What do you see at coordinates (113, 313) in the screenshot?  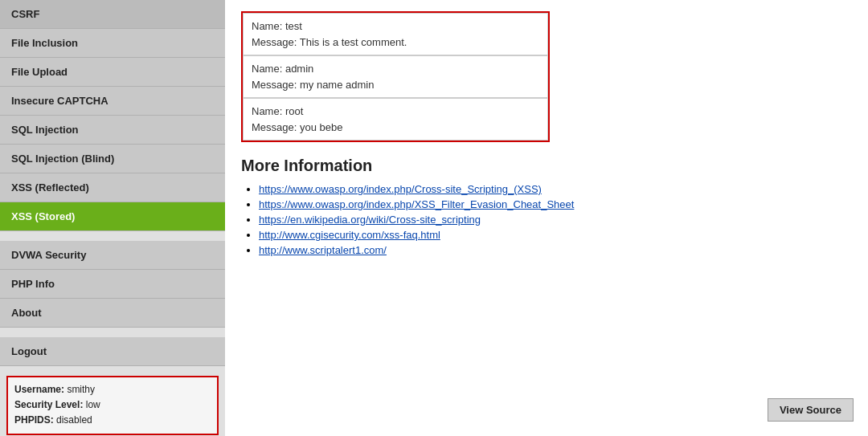 I see `sidebar-item-about: About` at bounding box center [113, 313].